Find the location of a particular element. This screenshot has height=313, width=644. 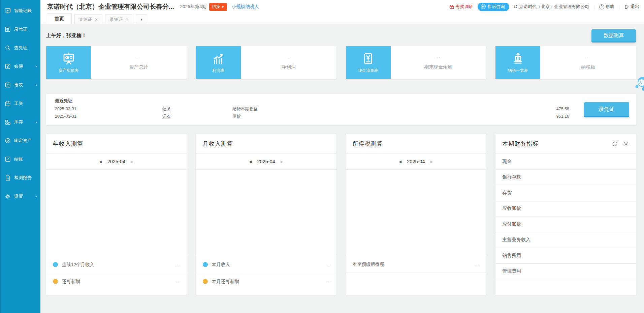

tax-summary-icon is located at coordinates (518, 59).